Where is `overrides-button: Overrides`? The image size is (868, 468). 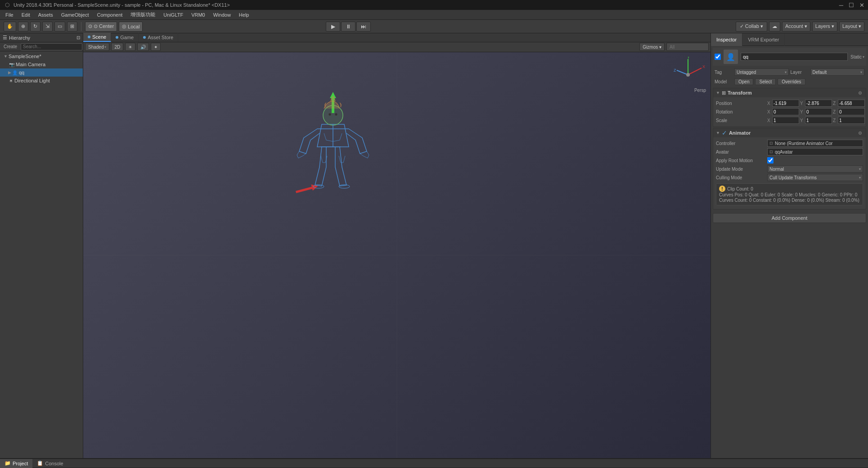 overrides-button: Overrides is located at coordinates (791, 82).